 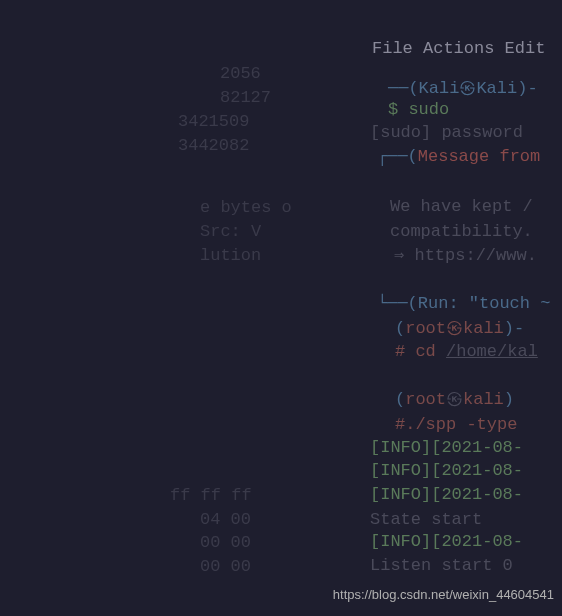 I want to click on bg-state: State start, so click(x=426, y=520).